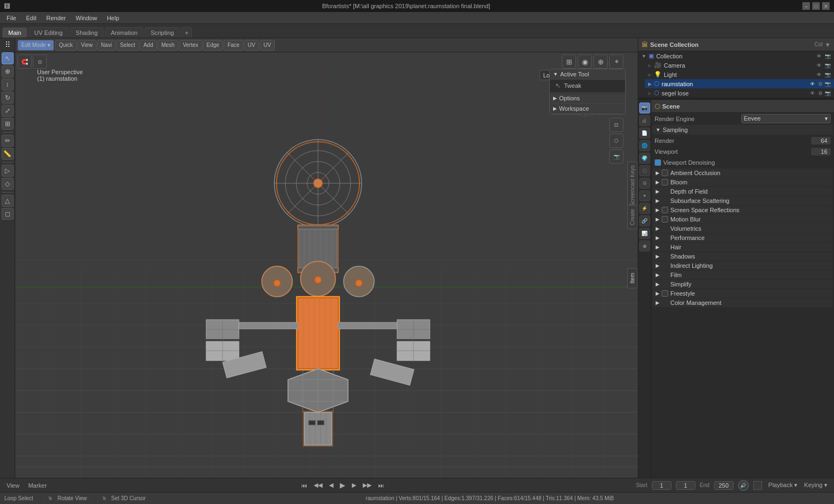 This screenshot has width=834, height=504. I want to click on overlay-grid-btn: ⊞, so click(569, 62).